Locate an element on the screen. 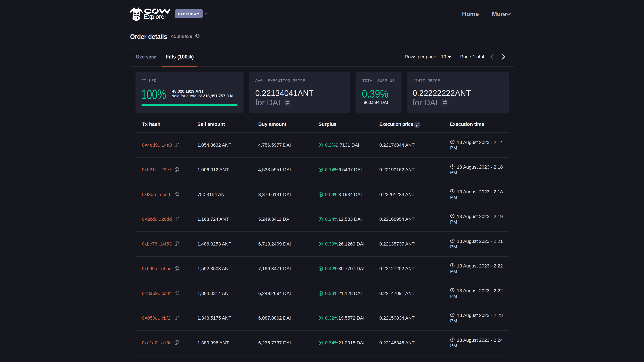 This screenshot has height=362, width=644. svg-text: 0.39% is located at coordinates (375, 94).